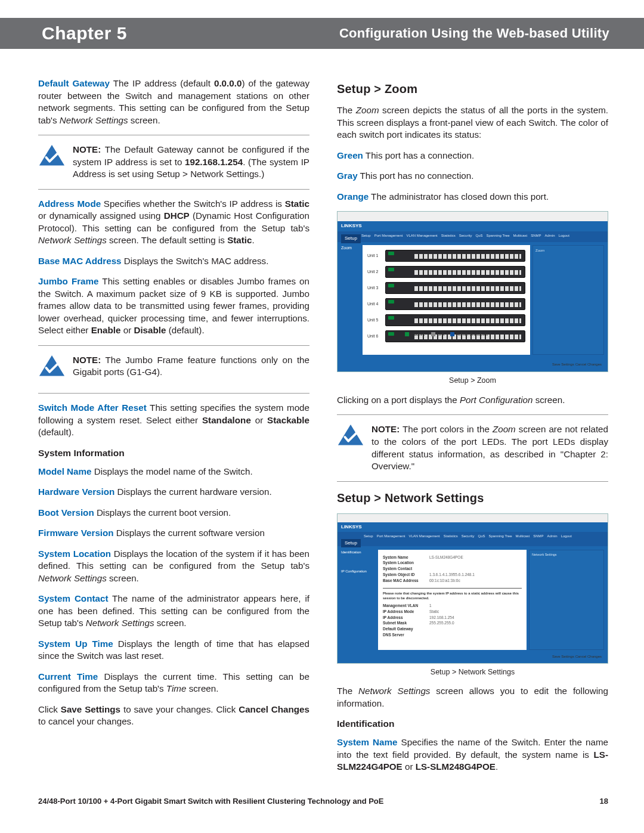 This screenshot has width=644, height=833. I want to click on p-zoom-intro: The Zoom screen depicts the status of al…, so click(472, 123).